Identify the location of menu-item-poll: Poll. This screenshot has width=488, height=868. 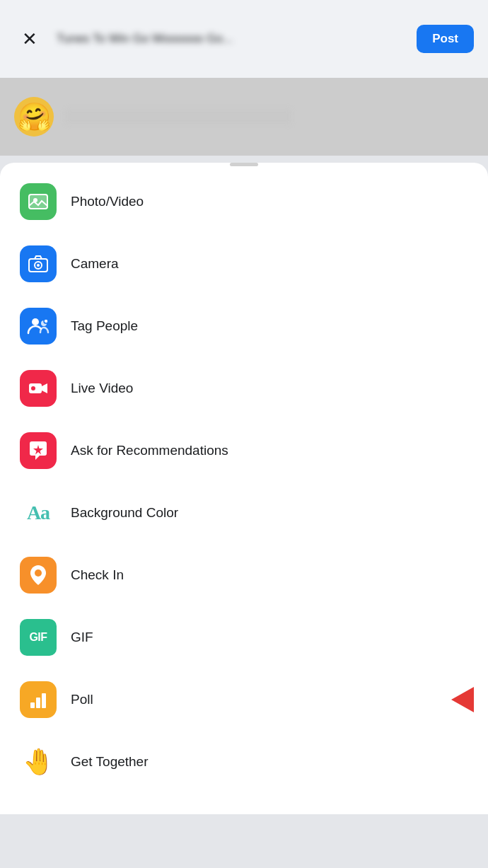
(244, 700).